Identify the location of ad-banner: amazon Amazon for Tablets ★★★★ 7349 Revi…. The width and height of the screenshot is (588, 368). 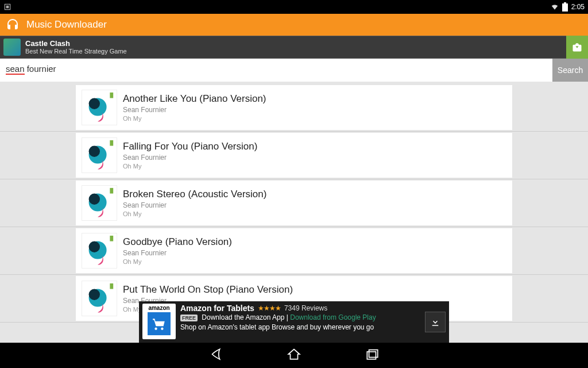
(294, 322).